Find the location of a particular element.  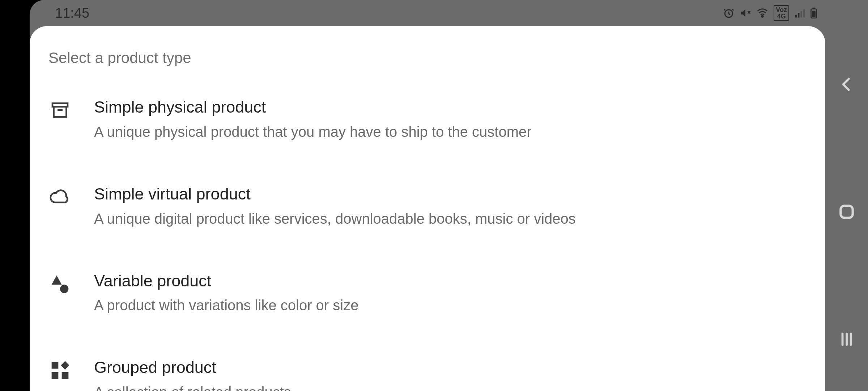

option-variable: Variable product A product with variatio… is located at coordinates (427, 293).